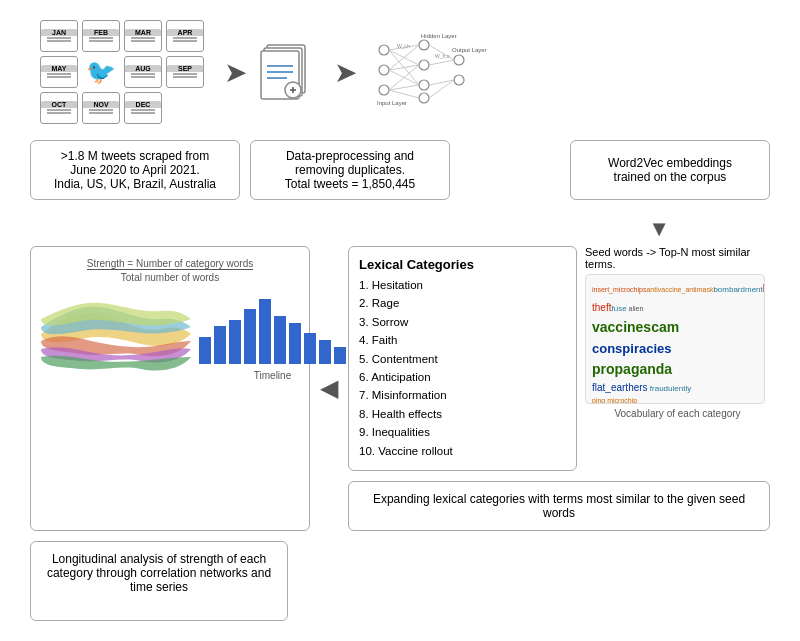  Describe the element at coordinates (675, 339) in the screenshot. I see `wordcloud: insert_microchipsantivaccine_antimaskbom…` at that location.